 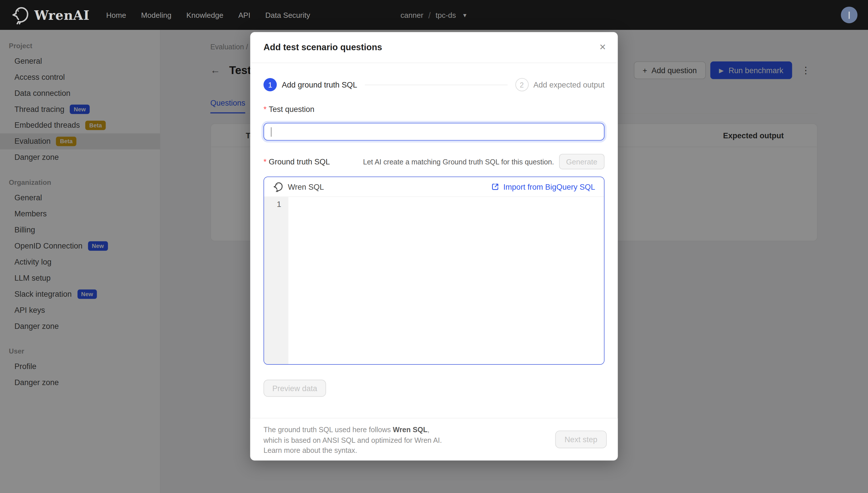 I want to click on preview-data-button: Preview data, so click(x=295, y=388).